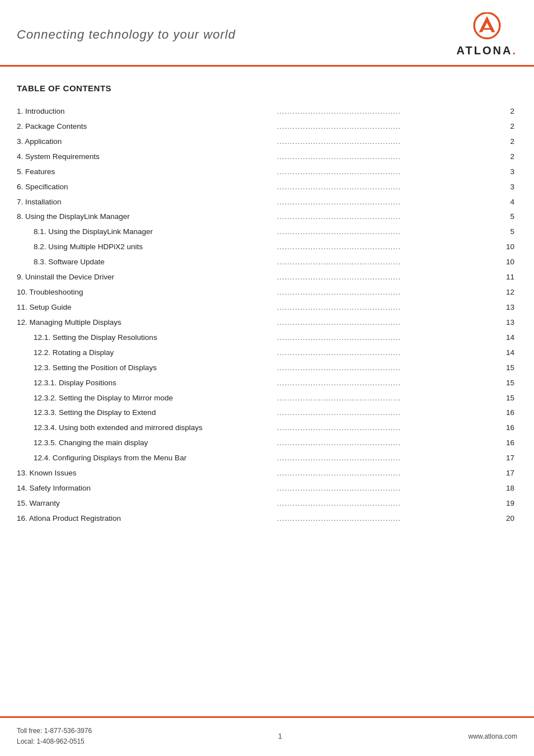  What do you see at coordinates (267, 474) in the screenshot?
I see `toc-row: 13. Known Issues........................…` at bounding box center [267, 474].